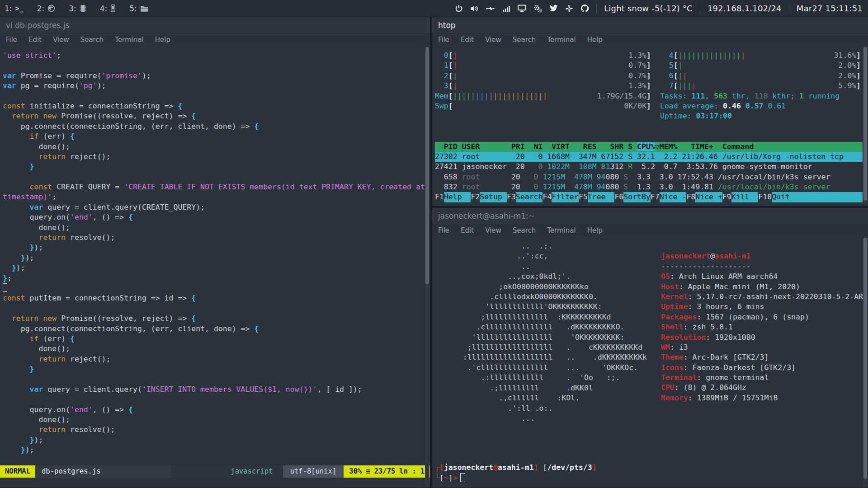 The image size is (868, 488). I want to click on fnkey-f2: F2, so click(475, 197).